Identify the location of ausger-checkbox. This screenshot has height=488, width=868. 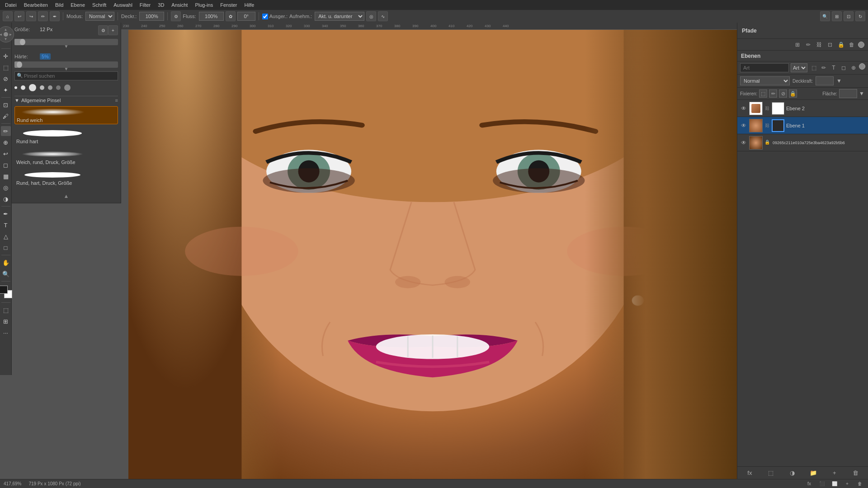
(265, 16).